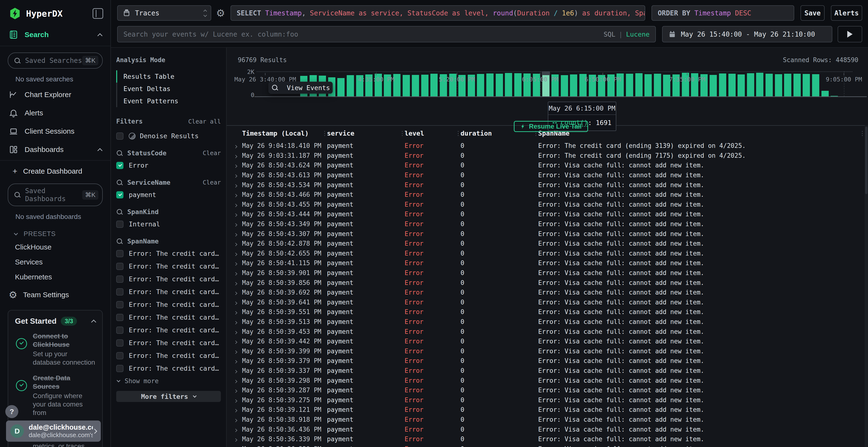 The width and height of the screenshot is (868, 447). Describe the element at coordinates (169, 381) in the screenshot. I see `show-more-link: Show more` at that location.